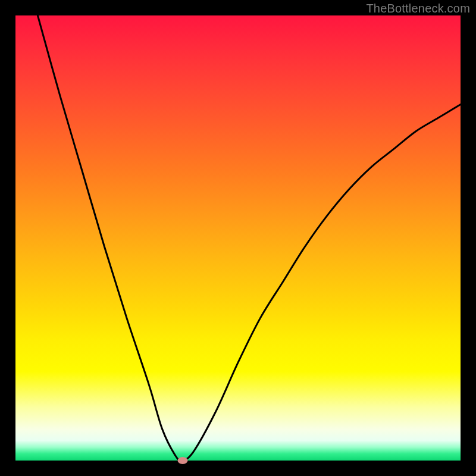 Image resolution: width=476 pixels, height=476 pixels. Describe the element at coordinates (182, 461) in the screenshot. I see `optimal-point-marker` at that location.